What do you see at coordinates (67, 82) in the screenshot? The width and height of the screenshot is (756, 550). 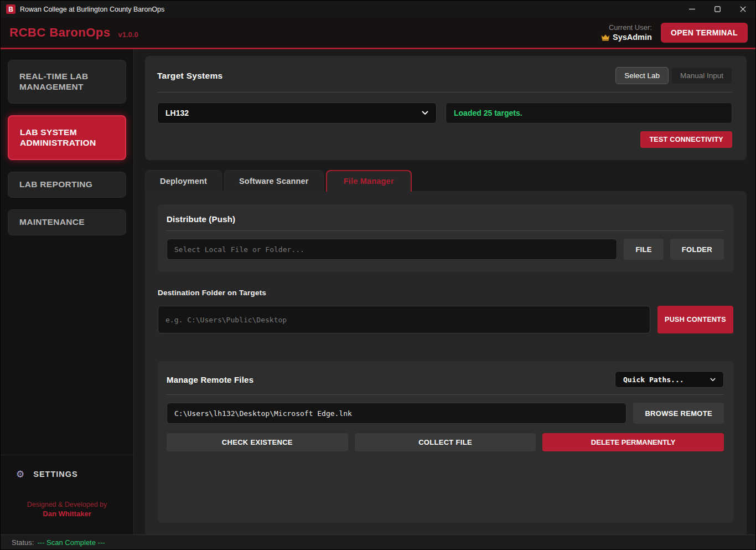 I see `sidebar-item-realtime-lab-management: REAL-TIME LAB MANAGEMENT` at bounding box center [67, 82].